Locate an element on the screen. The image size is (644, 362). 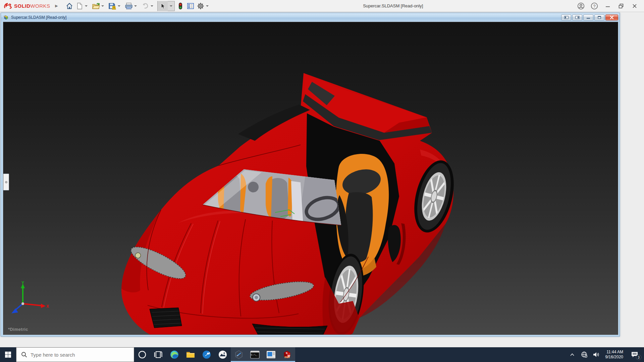
document-window-controls is located at coordinates (590, 17).